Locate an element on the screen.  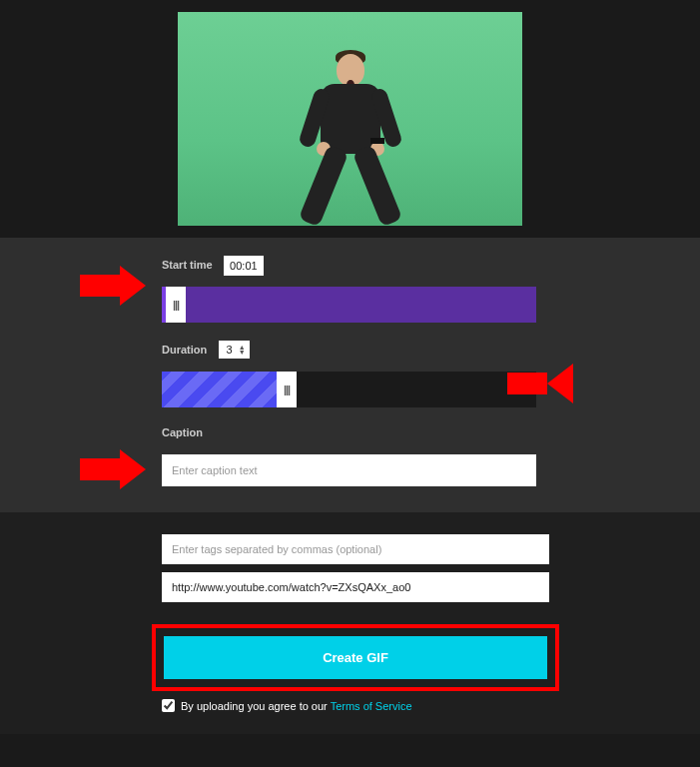
tags-input is located at coordinates (355, 549).